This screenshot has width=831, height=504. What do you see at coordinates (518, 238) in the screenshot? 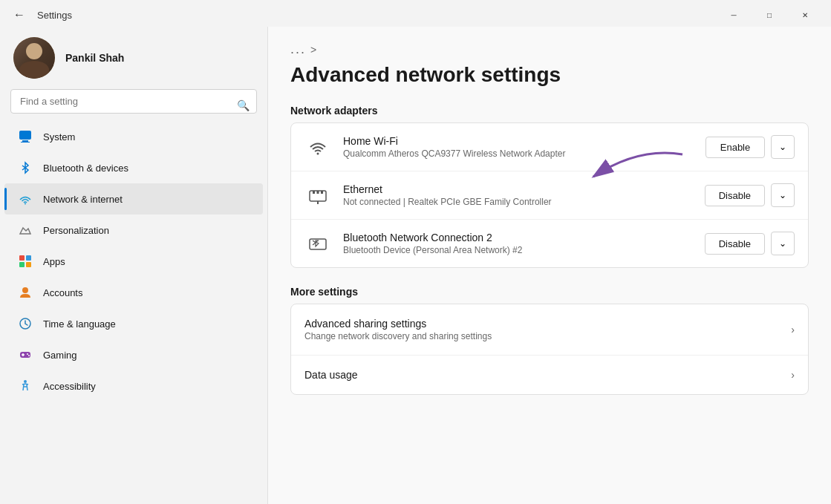
I see `bluetooth-network-adapter-name: Bluetooth Network Connection 2` at bounding box center [518, 238].